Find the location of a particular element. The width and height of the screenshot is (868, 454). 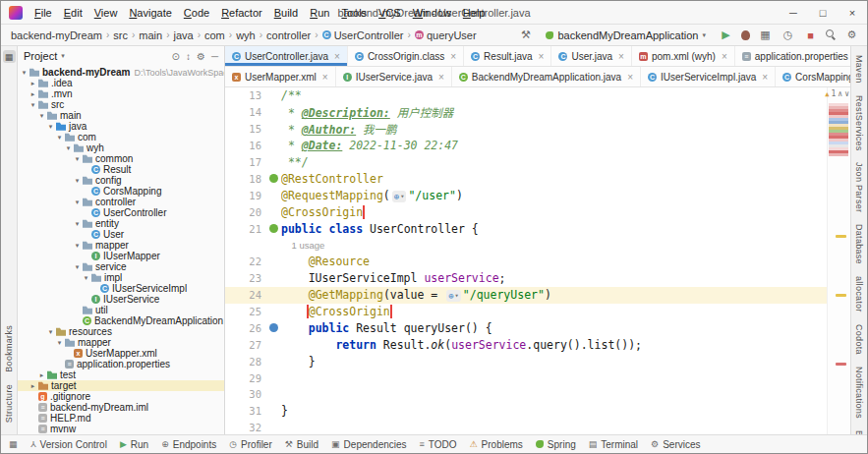

tree-item-user: CUser is located at coordinates (121, 234).